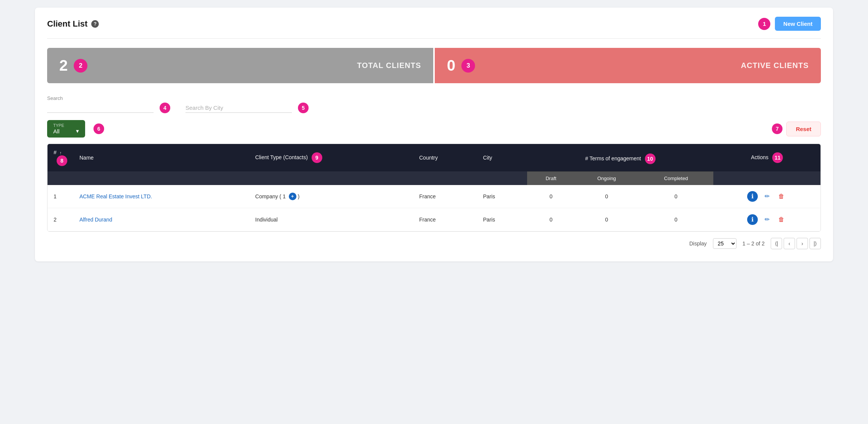 This screenshot has width=868, height=424. I want to click on pagination-row: Display 25 10 50 100 1 – 2 of 2 ⟨| ‹ › |…, so click(434, 240).